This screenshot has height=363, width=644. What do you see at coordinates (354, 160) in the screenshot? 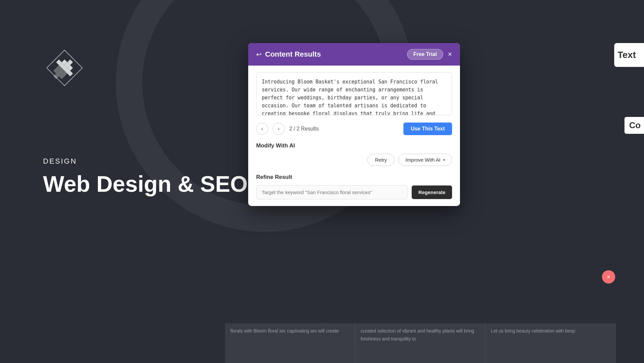
I see `modify-buttons-row: Retry Improve With AI ▾` at bounding box center [354, 160].